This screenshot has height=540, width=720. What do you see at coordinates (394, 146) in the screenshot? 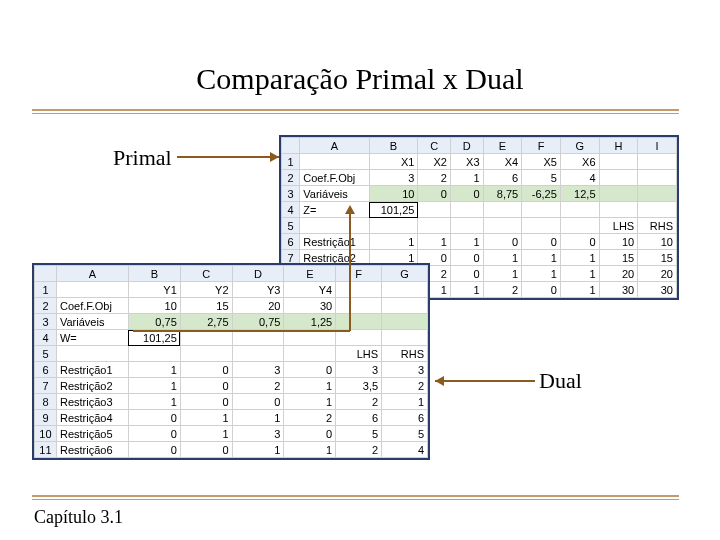
I see `col-header: B` at bounding box center [394, 146].